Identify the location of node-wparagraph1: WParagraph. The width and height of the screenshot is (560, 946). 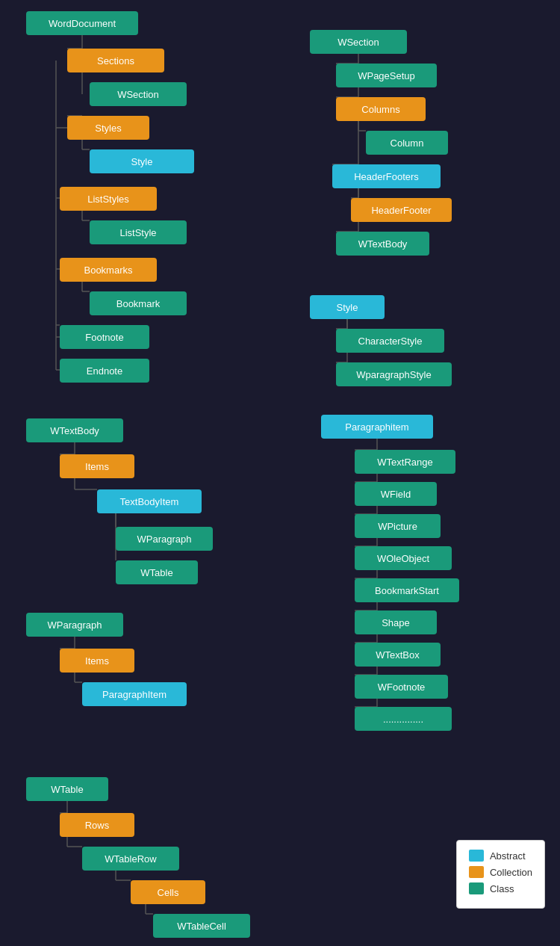
(164, 539).